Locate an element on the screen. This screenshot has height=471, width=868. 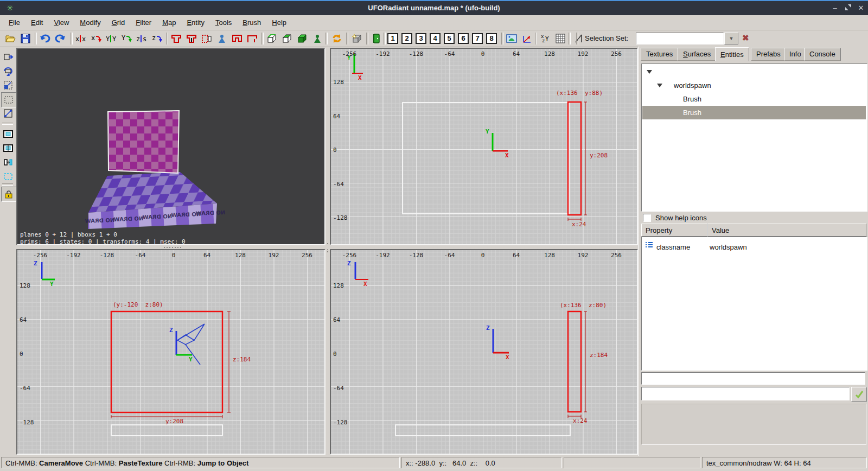
tree-brush-row: Brush is located at coordinates (754, 99).